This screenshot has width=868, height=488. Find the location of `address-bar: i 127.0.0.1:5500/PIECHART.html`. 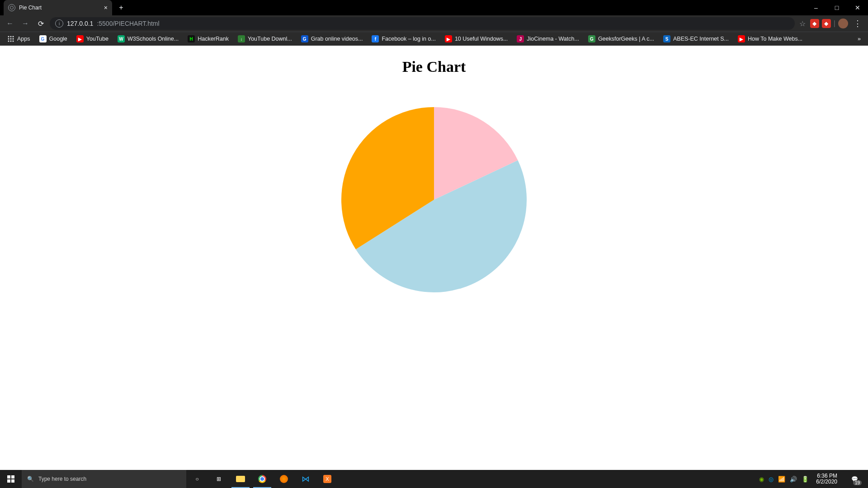

address-bar: i 127.0.0.1:5500/PIECHART.html is located at coordinates (422, 23).